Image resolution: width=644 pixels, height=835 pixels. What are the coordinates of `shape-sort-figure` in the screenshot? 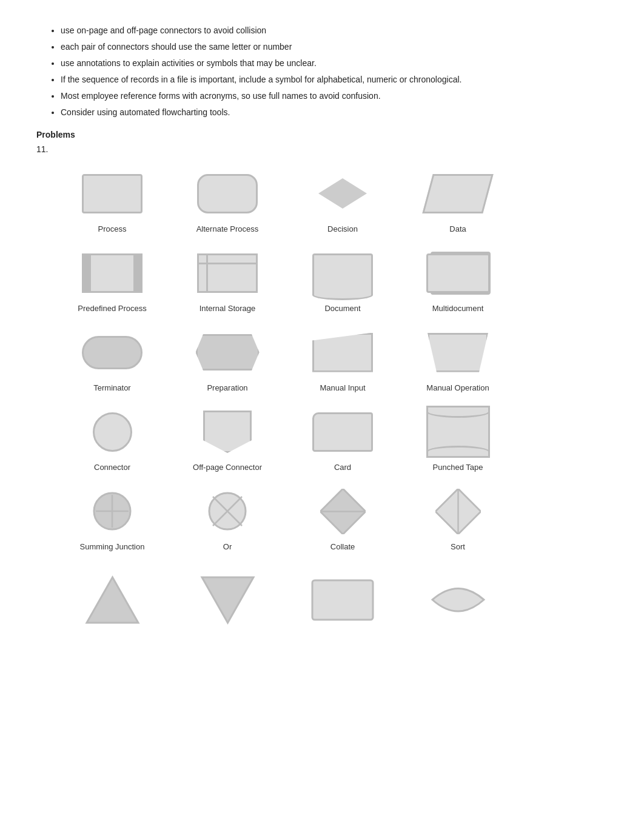 It's located at (458, 511).